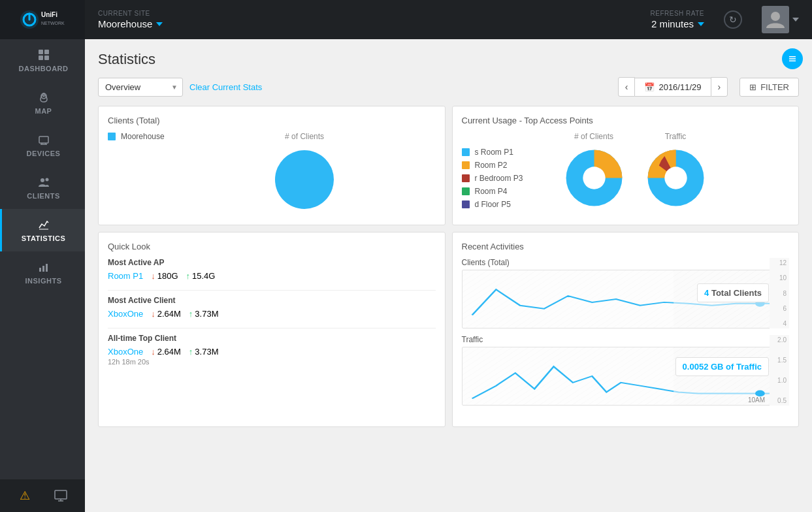  Describe the element at coordinates (678, 20) in the screenshot. I see `refresh-rate-selector: REFRESH RATE 2 minutes` at that location.